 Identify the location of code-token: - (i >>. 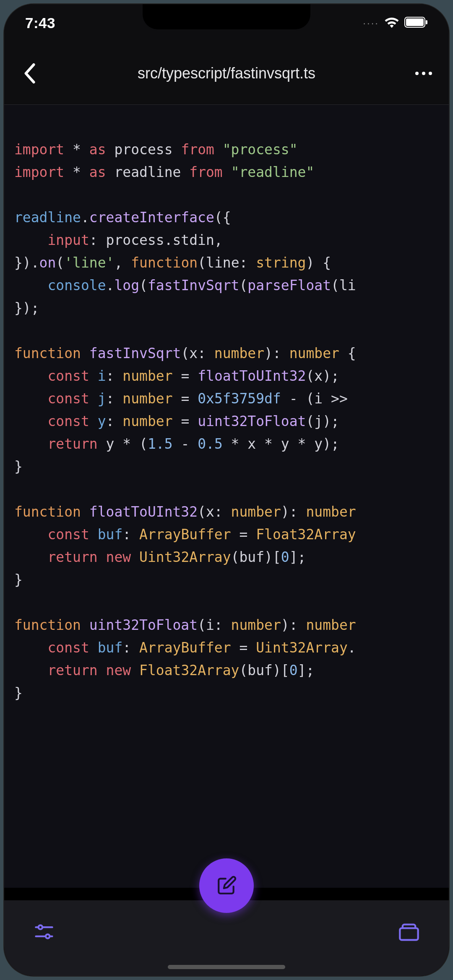
(319, 398).